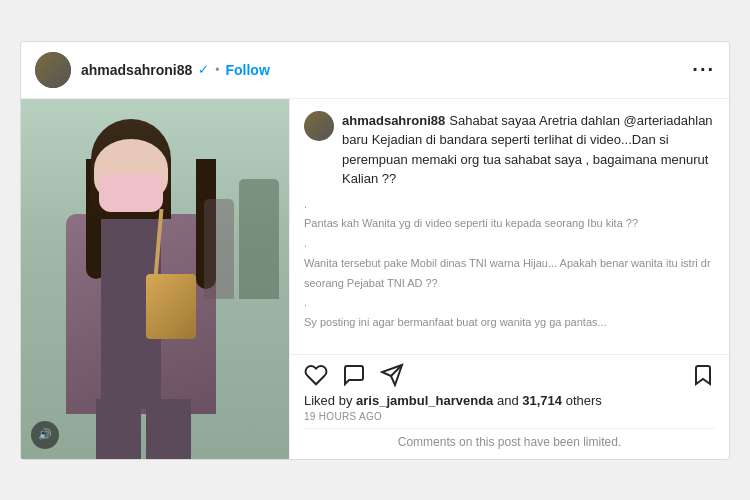 This screenshot has height=500, width=750. What do you see at coordinates (528, 150) in the screenshot?
I see `caption-text: ahmadsahroni88Sahabat sayaa Aretria dahl…` at bounding box center [528, 150].